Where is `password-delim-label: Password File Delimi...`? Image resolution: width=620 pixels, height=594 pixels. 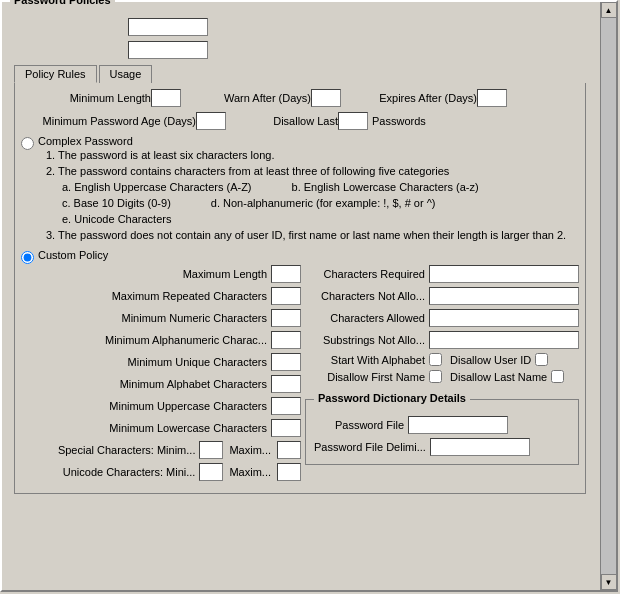 password-delim-label: Password File Delimi... is located at coordinates (370, 447).